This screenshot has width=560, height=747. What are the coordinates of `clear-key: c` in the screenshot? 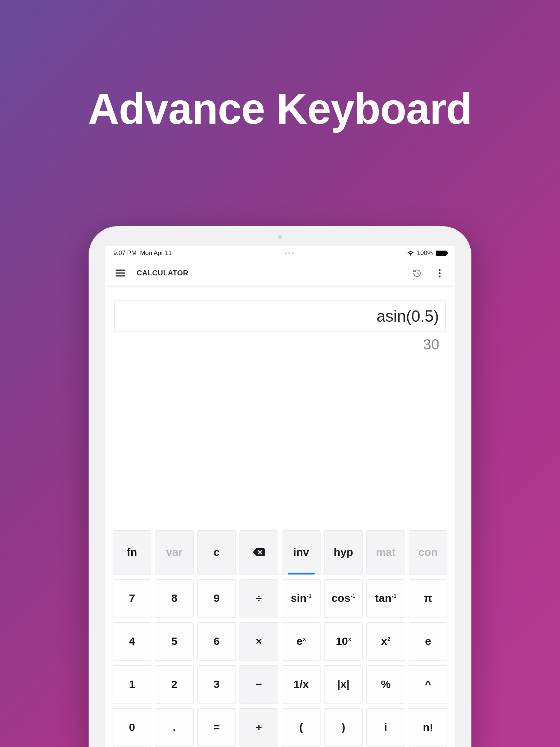 It's located at (217, 552).